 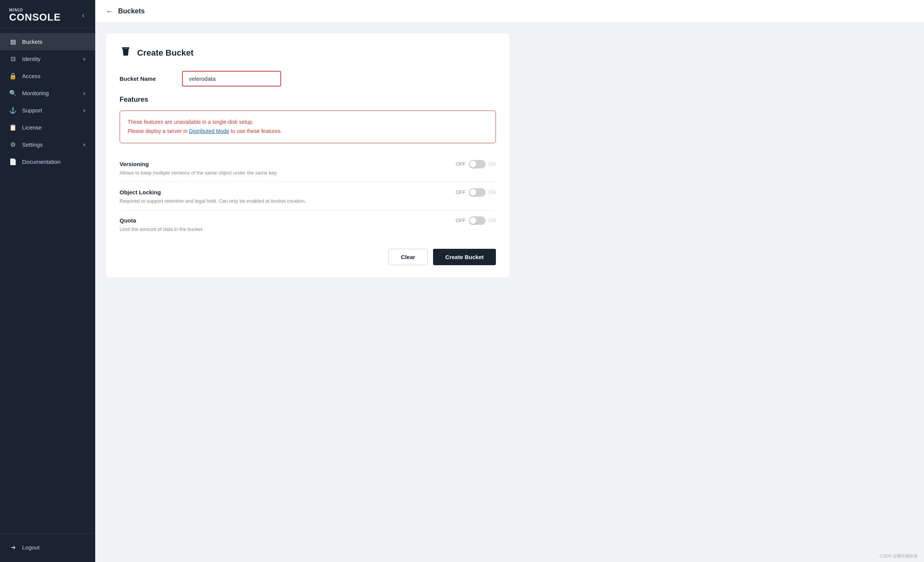 What do you see at coordinates (308, 257) in the screenshot?
I see `footer-buttons: Clear Create Bucket` at bounding box center [308, 257].